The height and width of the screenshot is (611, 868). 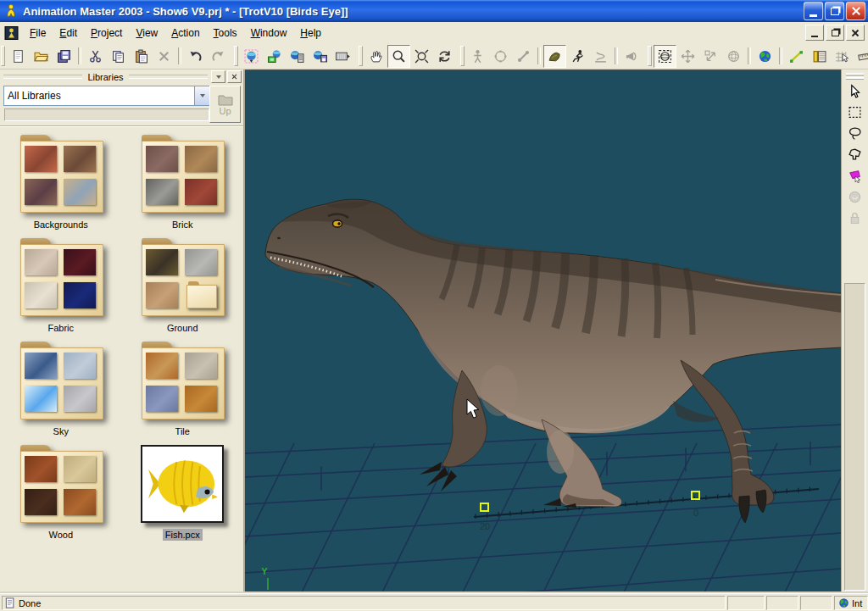 What do you see at coordinates (814, 11) in the screenshot?
I see `minimize-button` at bounding box center [814, 11].